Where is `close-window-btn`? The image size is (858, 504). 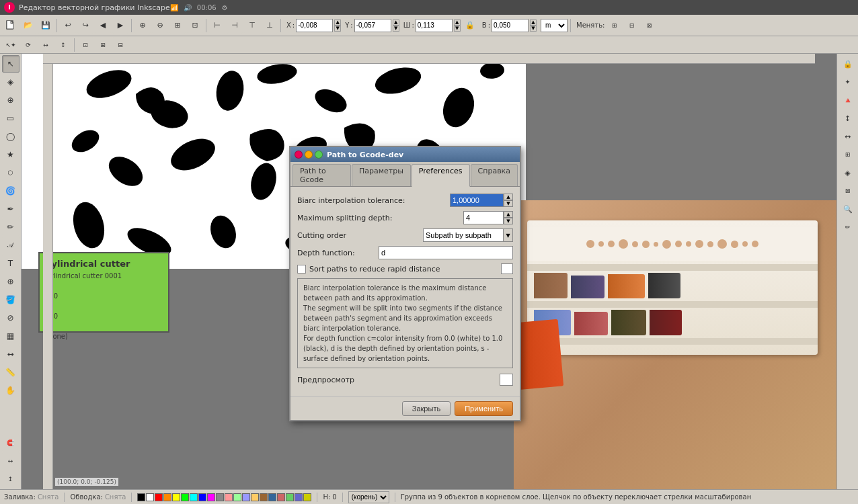 close-window-btn is located at coordinates (299, 155).